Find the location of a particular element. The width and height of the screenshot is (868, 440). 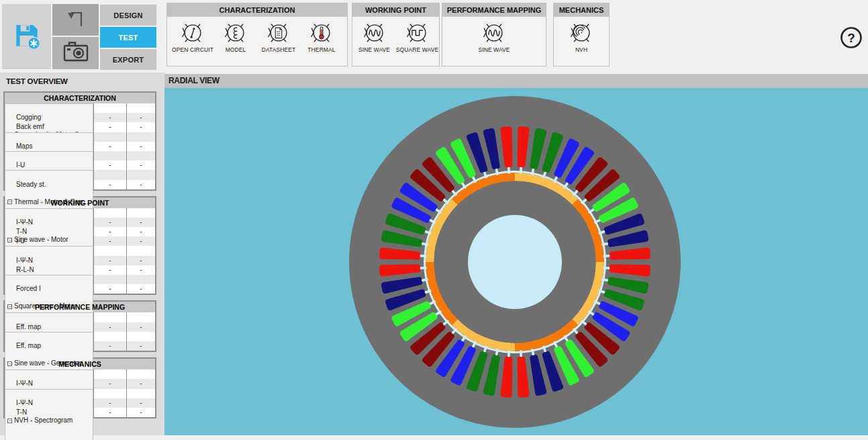

help-button: ? is located at coordinates (851, 38).